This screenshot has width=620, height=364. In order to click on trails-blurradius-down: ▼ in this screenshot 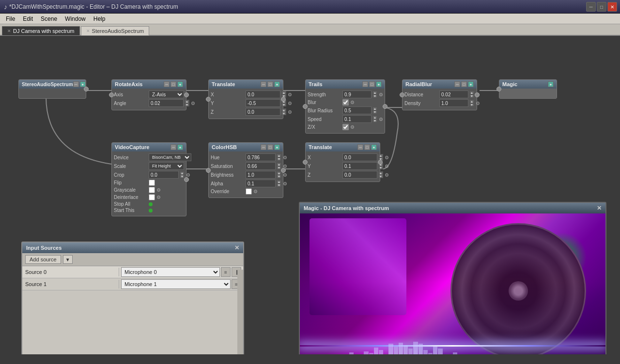, I will do `click(375, 112)`.